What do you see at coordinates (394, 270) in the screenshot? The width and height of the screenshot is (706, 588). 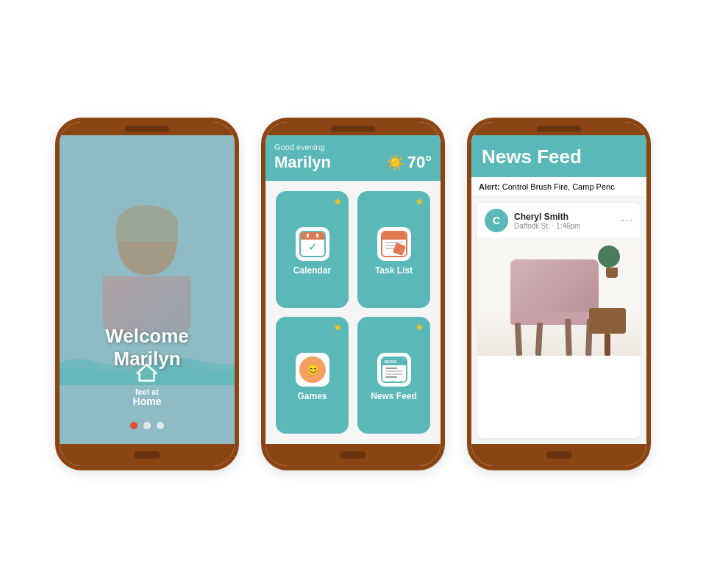 I see `task-list-label: Task List` at bounding box center [394, 270].